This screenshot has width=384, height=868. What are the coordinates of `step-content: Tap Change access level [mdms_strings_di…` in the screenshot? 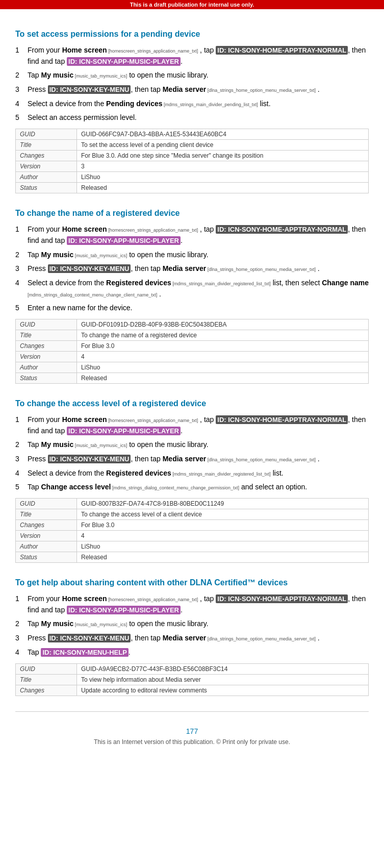 It's located at (198, 487).